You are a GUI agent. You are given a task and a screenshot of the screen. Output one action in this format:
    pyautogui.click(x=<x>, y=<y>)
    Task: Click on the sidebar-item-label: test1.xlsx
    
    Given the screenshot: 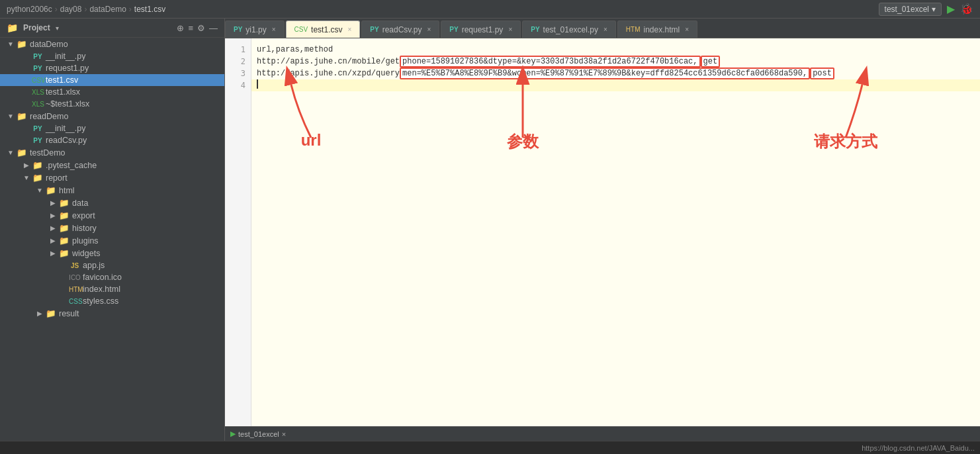 What is the action you would take?
    pyautogui.click(x=63, y=92)
    